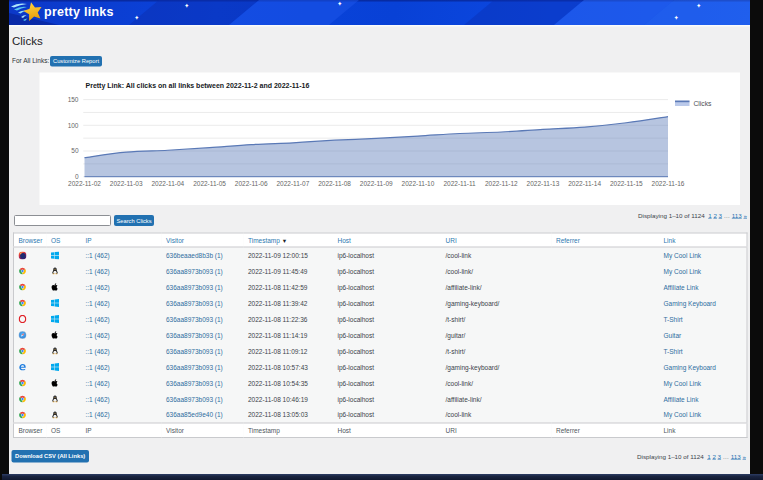  What do you see at coordinates (74, 126) in the screenshot?
I see `svg-text: 100` at bounding box center [74, 126].